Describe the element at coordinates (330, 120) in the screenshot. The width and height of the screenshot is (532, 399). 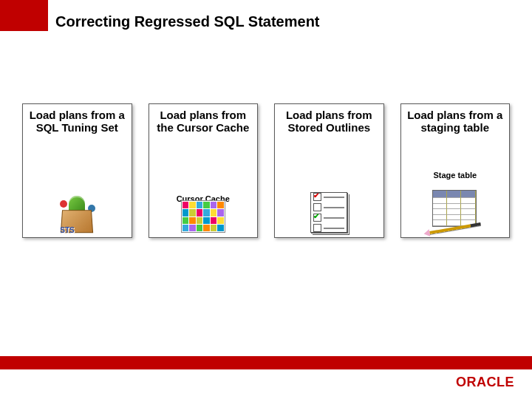
I see `card-heading: Load plans from Stored Outlines` at that location.